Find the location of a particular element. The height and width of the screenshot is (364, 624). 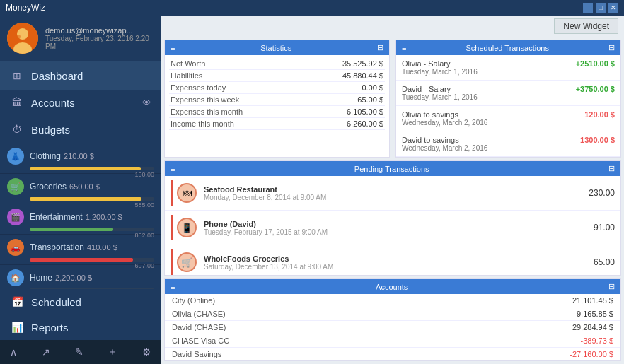

dashboard-icon: ⊞ is located at coordinates (17, 76).